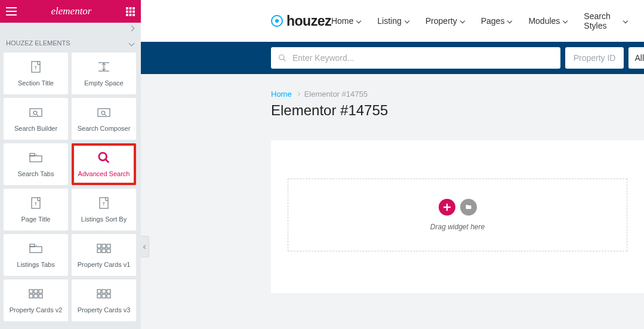 The height and width of the screenshot is (329, 644). I want to click on nav-listing: Listing, so click(393, 21).